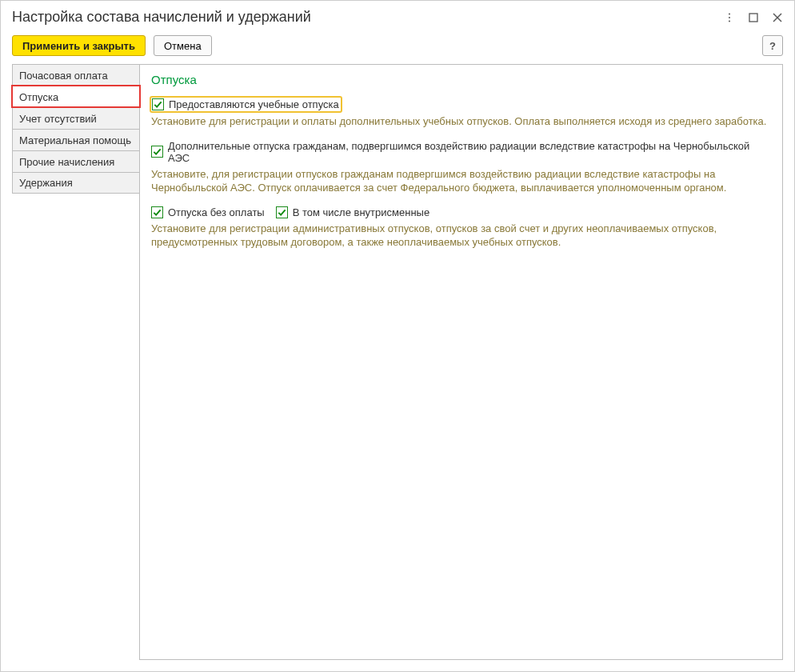 The image size is (795, 672). What do you see at coordinates (76, 162) in the screenshot?
I see `sidebar-item-other-accruals: Прочие начисления` at bounding box center [76, 162].